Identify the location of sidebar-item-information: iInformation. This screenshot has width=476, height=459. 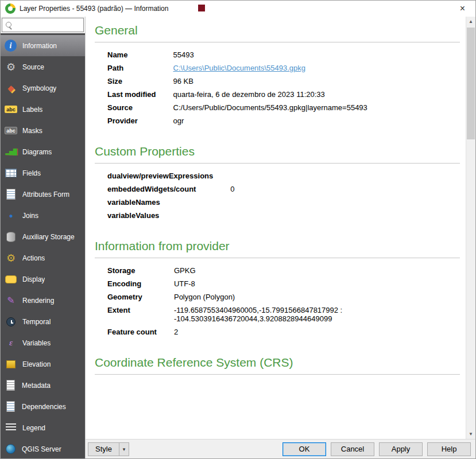
(42, 46).